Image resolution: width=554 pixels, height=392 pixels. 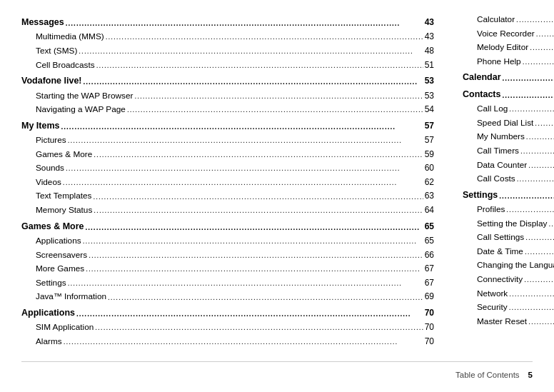 I want to click on toc-sub-entry: Calculator71, so click(x=508, y=20).